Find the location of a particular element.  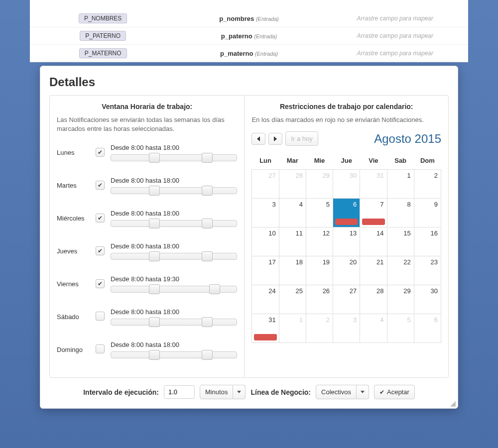

cal-prev-button is located at coordinates (258, 139).